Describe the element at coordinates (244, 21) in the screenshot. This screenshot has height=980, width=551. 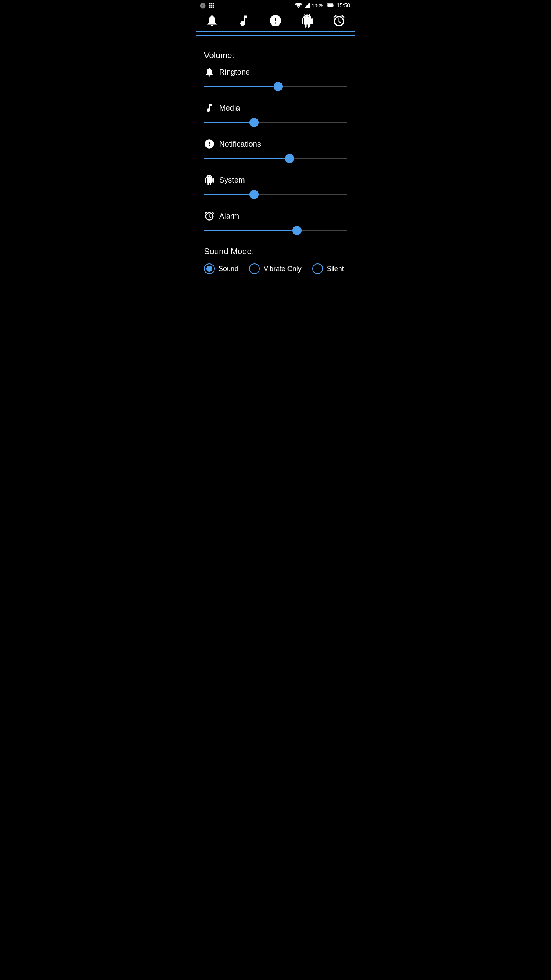
I see `music-tab-icon` at that location.